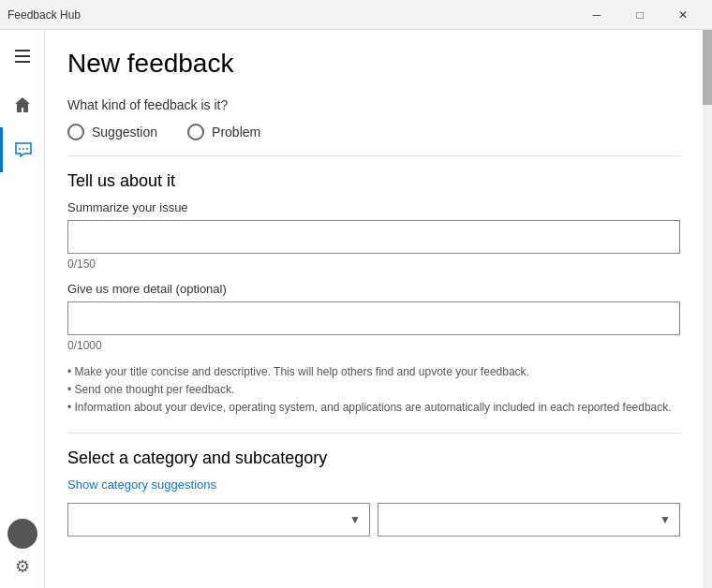 The image size is (712, 588). What do you see at coordinates (356, 15) in the screenshot?
I see `title-bar: Feedback Hub ─ □ ✕` at bounding box center [356, 15].